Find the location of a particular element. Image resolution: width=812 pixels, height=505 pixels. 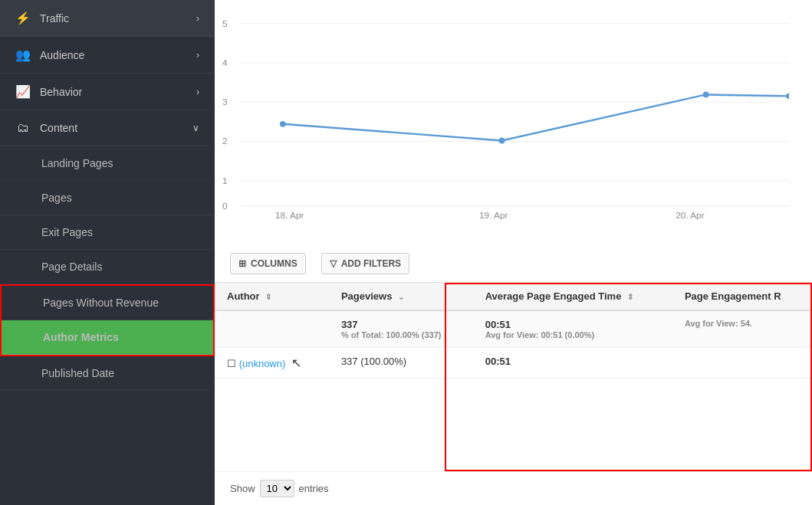

add-filters-label: ADD FILTERS is located at coordinates (371, 264).